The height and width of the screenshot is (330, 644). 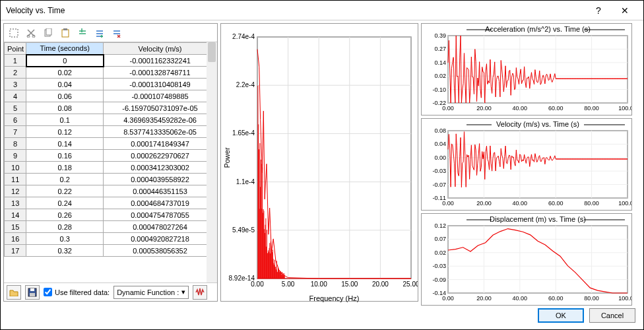 What do you see at coordinates (200, 292) in the screenshot?
I see `waveform-button` at bounding box center [200, 292].